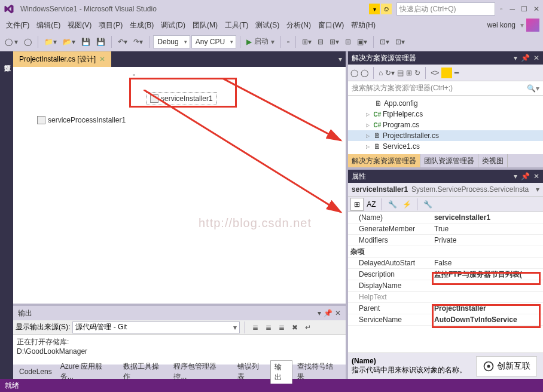  Describe the element at coordinates (446, 103) in the screenshot. I see `tree-item-appconfig: 🗎App.config` at that location.